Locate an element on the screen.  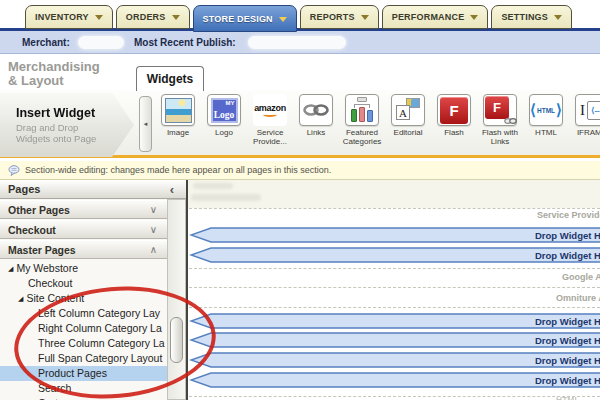
accordion-checkout: Checkout ∨ is located at coordinates (84, 230).